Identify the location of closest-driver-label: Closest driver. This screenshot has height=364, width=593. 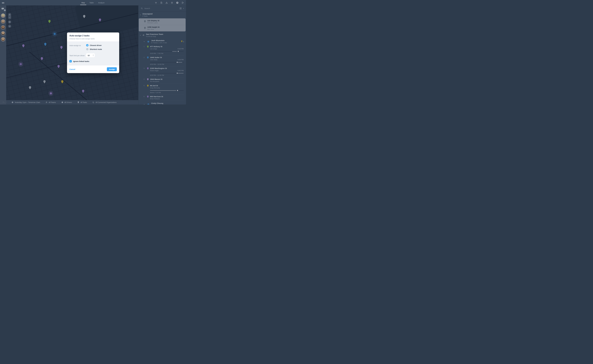
(96, 45).